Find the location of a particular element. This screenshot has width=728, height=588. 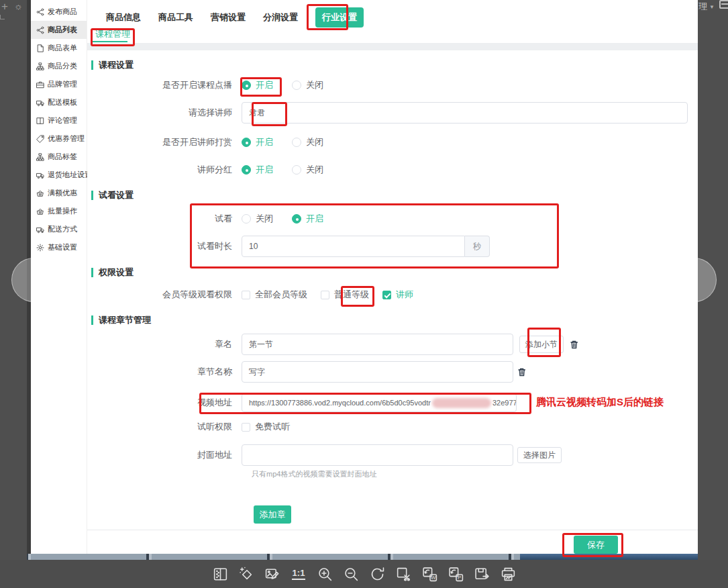

section-permission-settings: 权限设置 is located at coordinates (113, 273).